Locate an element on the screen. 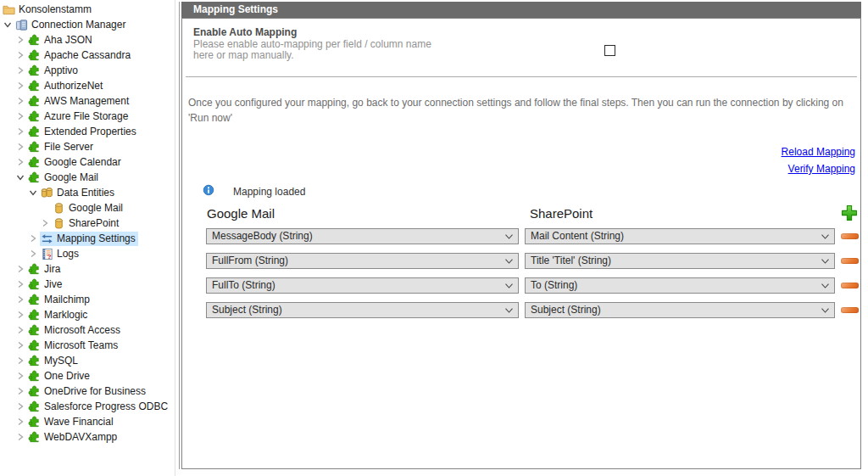 The height and width of the screenshot is (476, 868). tree-item-marklogic: Marklogic is located at coordinates (53, 315).